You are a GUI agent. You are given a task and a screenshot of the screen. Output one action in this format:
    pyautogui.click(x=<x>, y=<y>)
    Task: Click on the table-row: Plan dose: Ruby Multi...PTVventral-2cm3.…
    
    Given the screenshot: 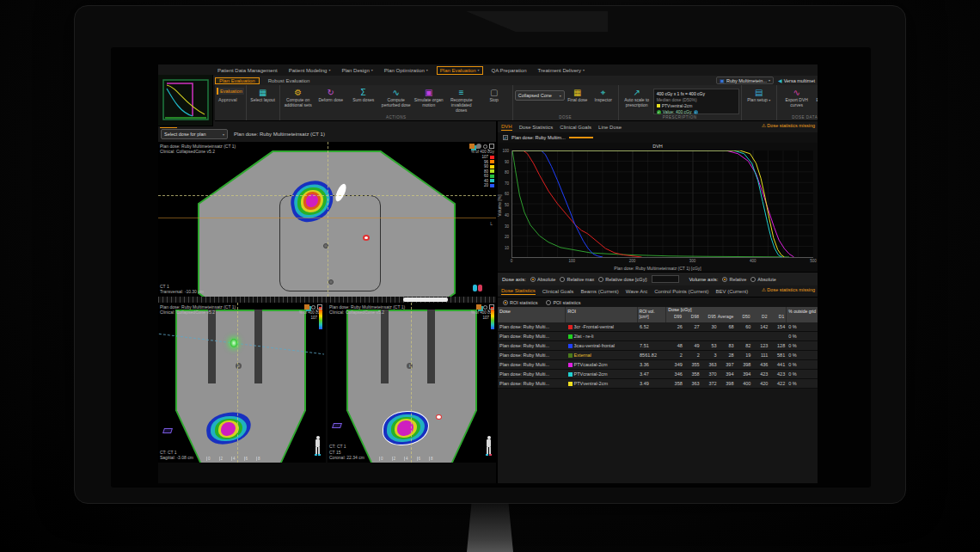 What is the action you would take?
    pyautogui.click(x=658, y=383)
    